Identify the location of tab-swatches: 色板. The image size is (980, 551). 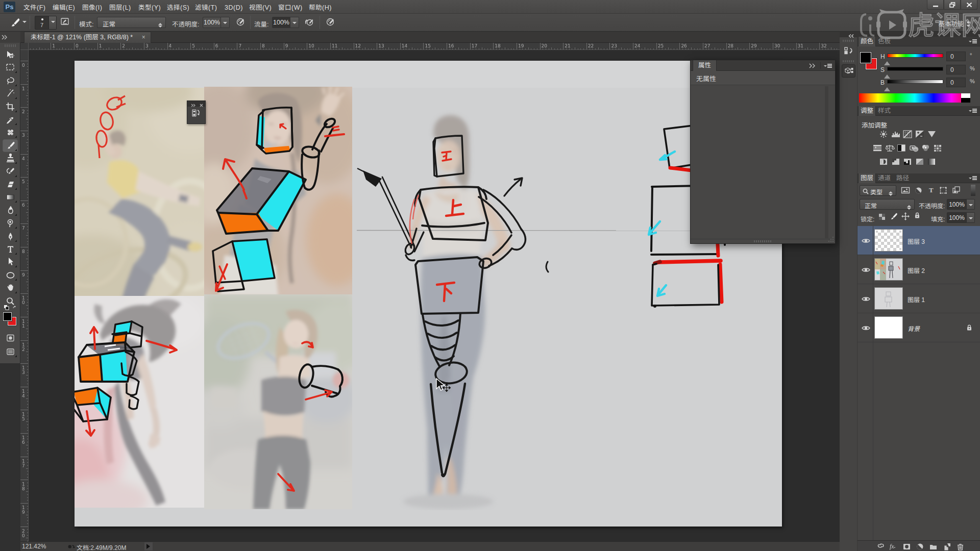
(884, 42).